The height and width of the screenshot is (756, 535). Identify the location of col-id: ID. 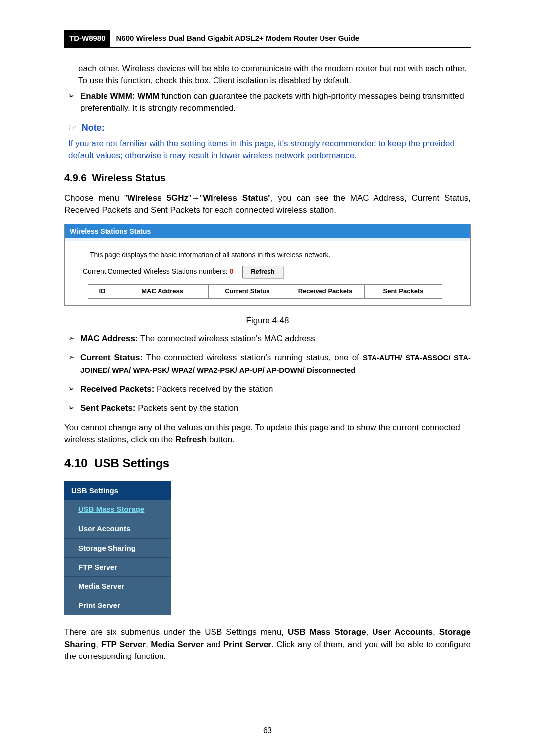
(102, 291).